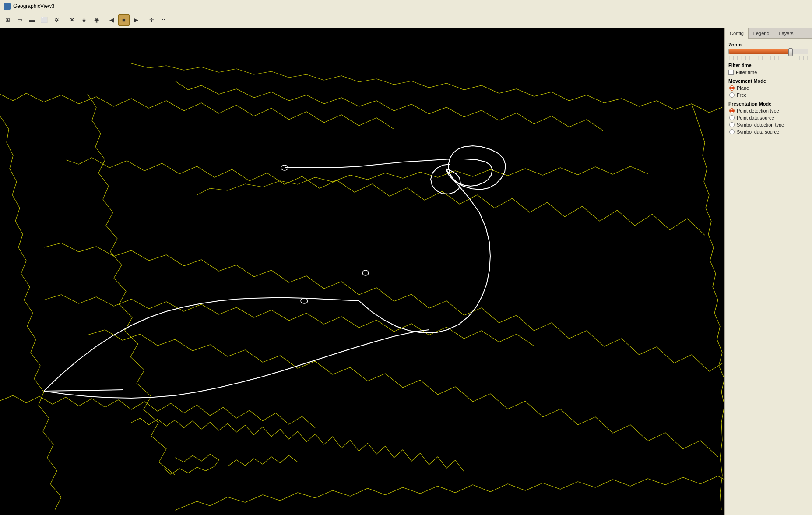  I want to click on tool1-btn: ◈, so click(84, 20).